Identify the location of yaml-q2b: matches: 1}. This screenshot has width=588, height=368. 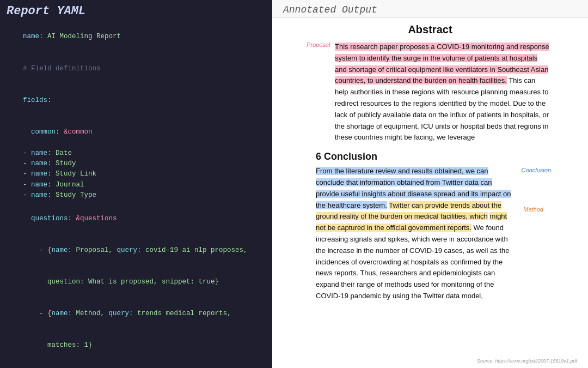
(136, 346).